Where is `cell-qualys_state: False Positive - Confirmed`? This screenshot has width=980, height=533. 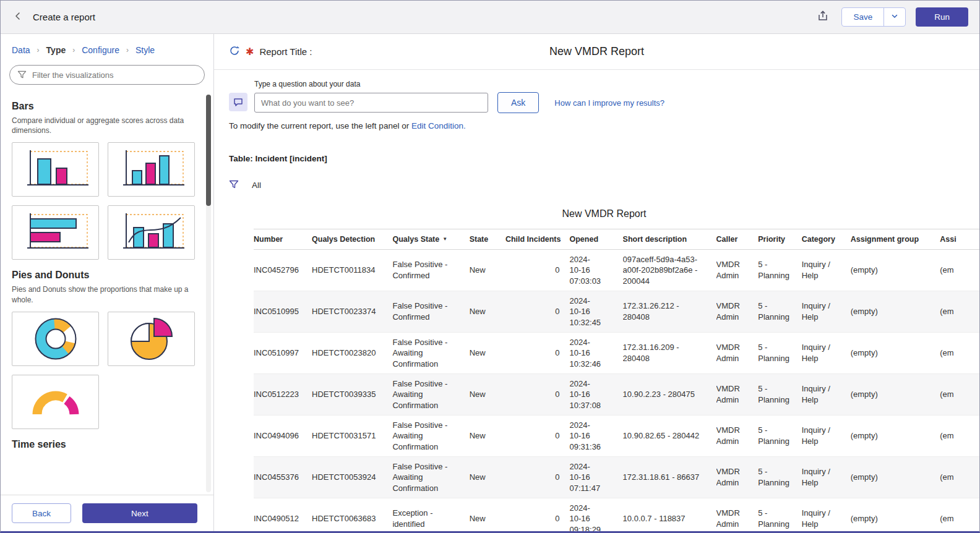 cell-qualys_state: False Positive - Confirmed is located at coordinates (431, 271).